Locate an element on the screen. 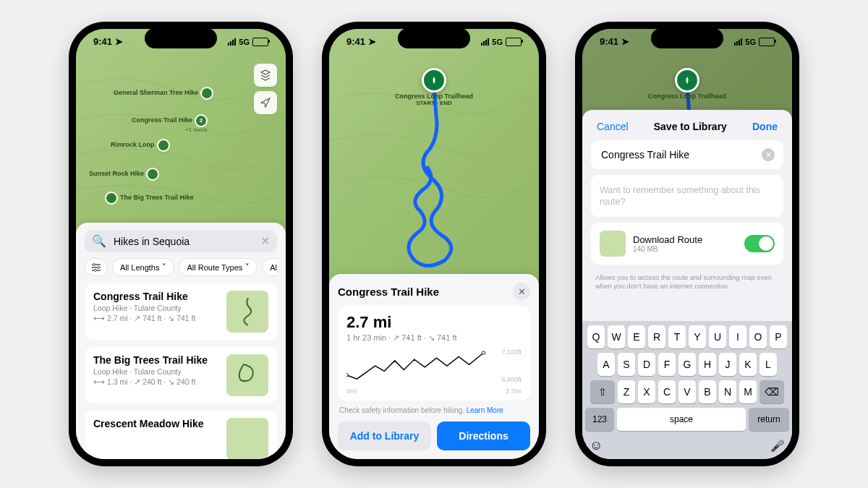 This screenshot has width=868, height=488. route-name-field: ✕ is located at coordinates (687, 155).